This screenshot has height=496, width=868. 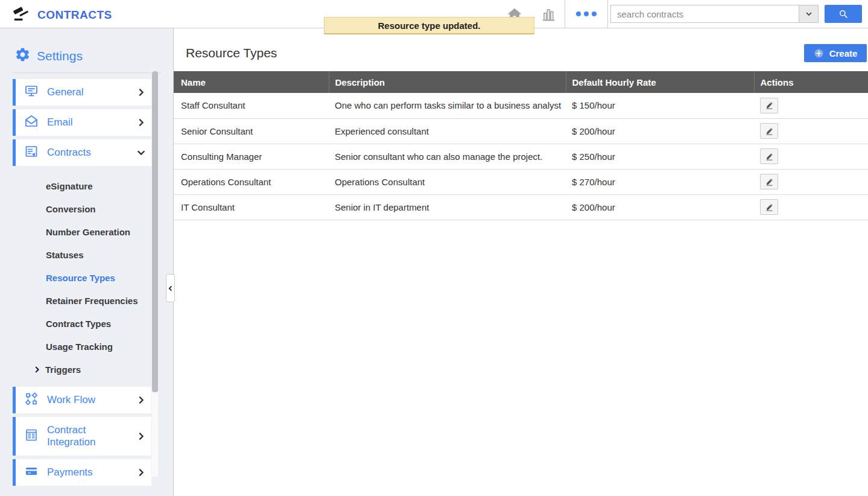 I want to click on sidebar-item-label: Payments, so click(x=70, y=472).